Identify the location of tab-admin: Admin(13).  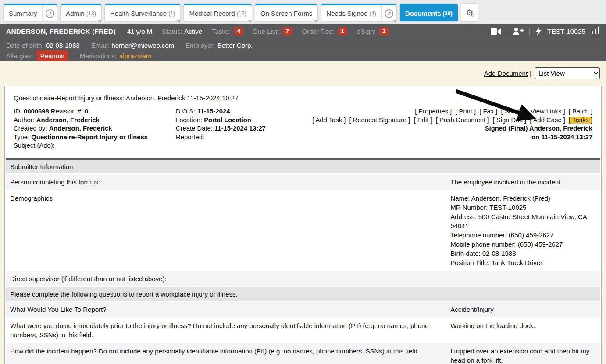
(81, 12).